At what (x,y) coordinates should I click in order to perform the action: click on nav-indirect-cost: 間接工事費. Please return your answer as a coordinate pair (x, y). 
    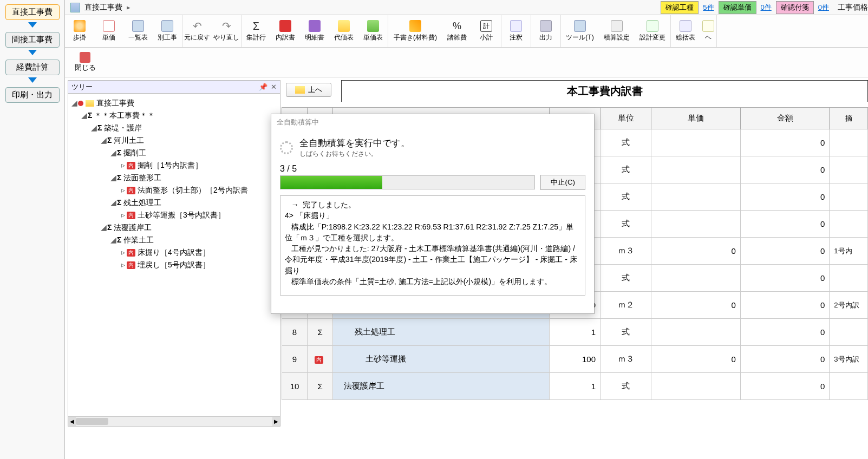
    Looking at the image, I should click on (32, 40).